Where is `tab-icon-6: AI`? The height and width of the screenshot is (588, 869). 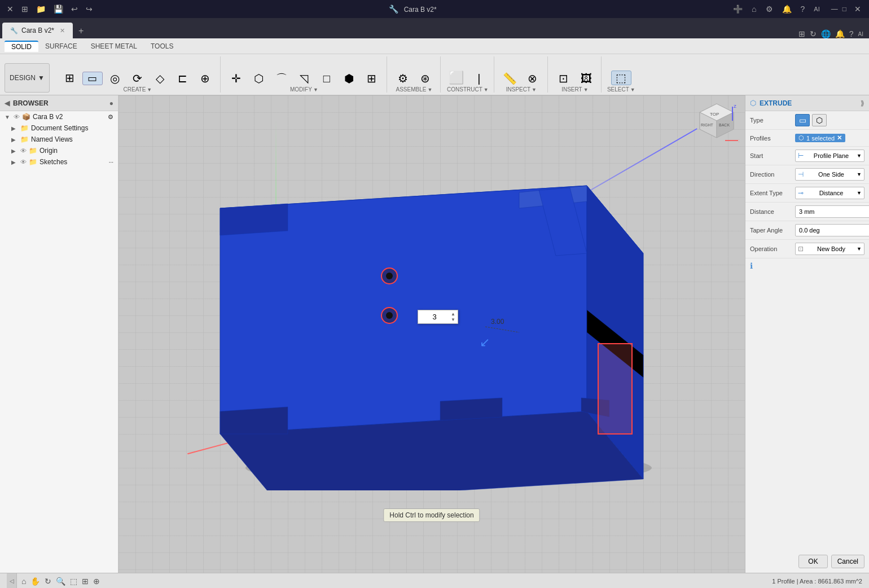 tab-icon-6: AI is located at coordinates (861, 34).